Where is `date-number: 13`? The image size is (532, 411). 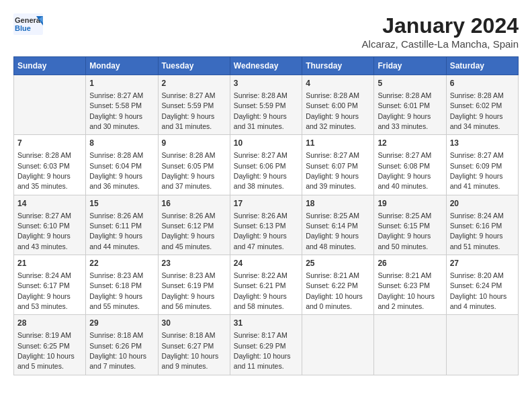
date-number: 13 is located at coordinates (482, 144).